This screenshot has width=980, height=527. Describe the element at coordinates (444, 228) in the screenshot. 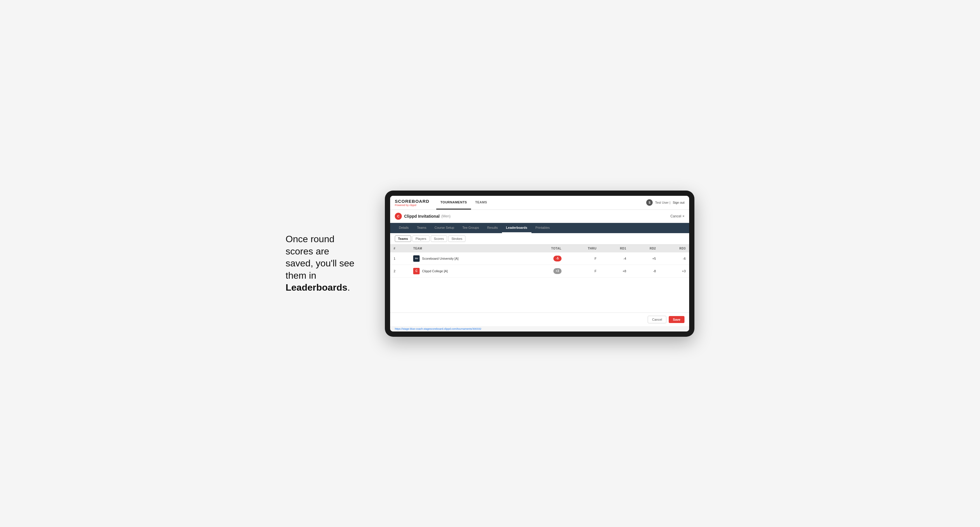

I see `tab-course-setup: Course Setup` at that location.